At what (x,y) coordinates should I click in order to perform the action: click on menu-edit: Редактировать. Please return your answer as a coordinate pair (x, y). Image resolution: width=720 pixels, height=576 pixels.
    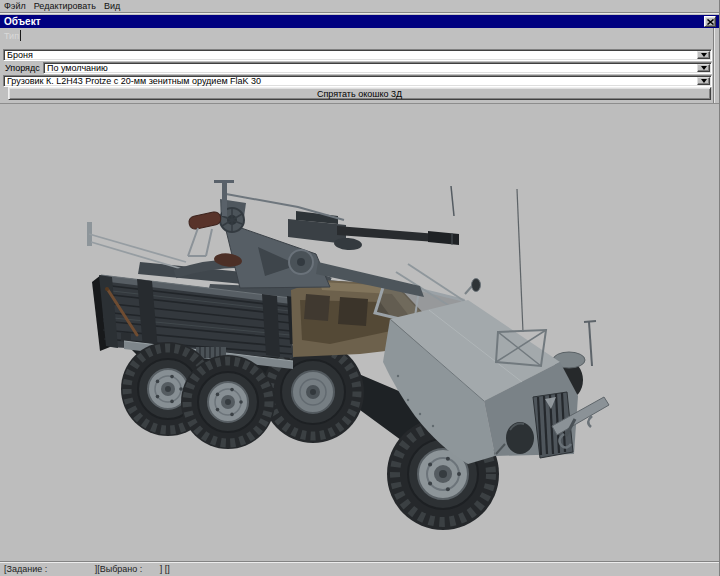
    Looking at the image, I should click on (67, 6).